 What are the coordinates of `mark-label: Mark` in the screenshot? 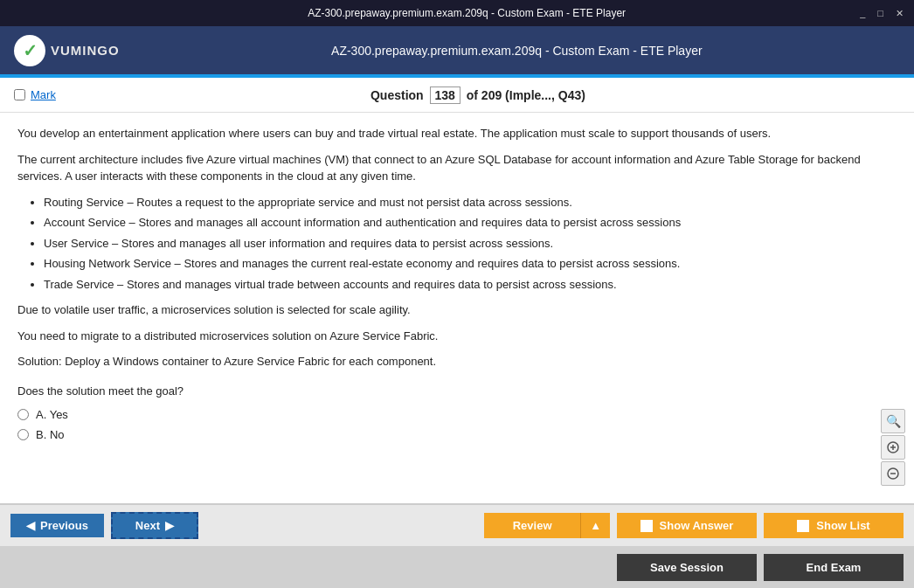 It's located at (44, 94).